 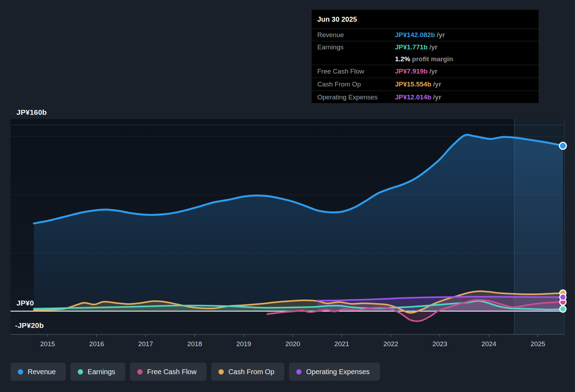 What do you see at coordinates (425, 85) in the screenshot?
I see `tooltip-row-cash-from-op: Cash From Op JP¥15.554b /yr` at bounding box center [425, 85].